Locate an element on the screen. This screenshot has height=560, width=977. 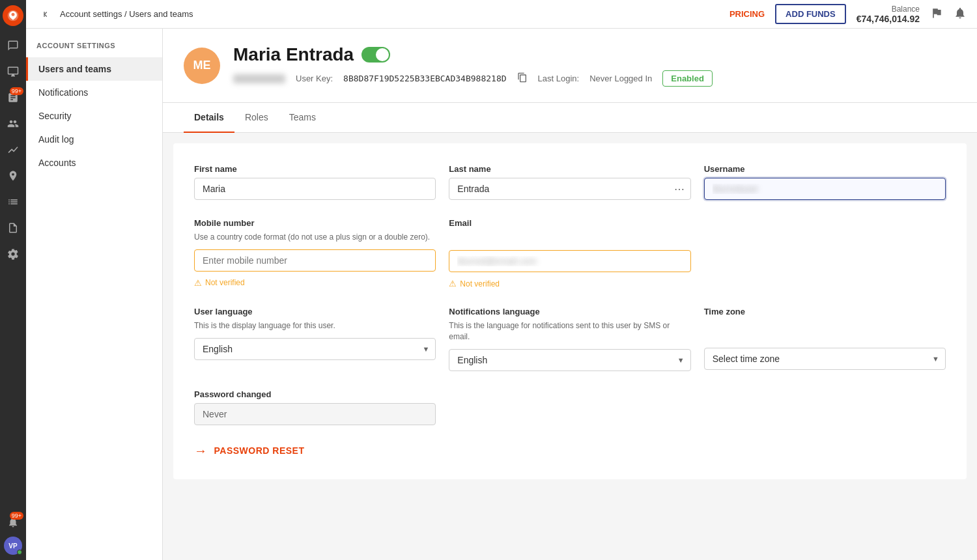
first-name-input is located at coordinates (315, 189).